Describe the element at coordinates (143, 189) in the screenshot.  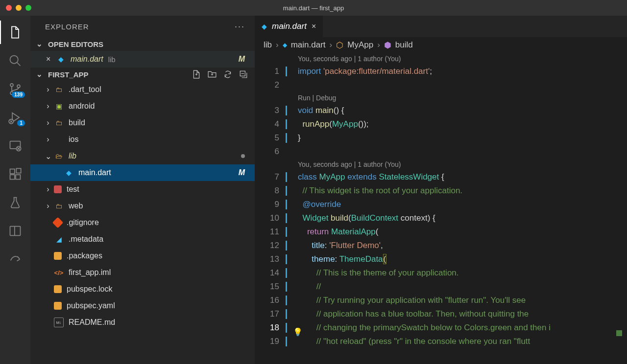
I see `tree-item-test: ›test` at that location.